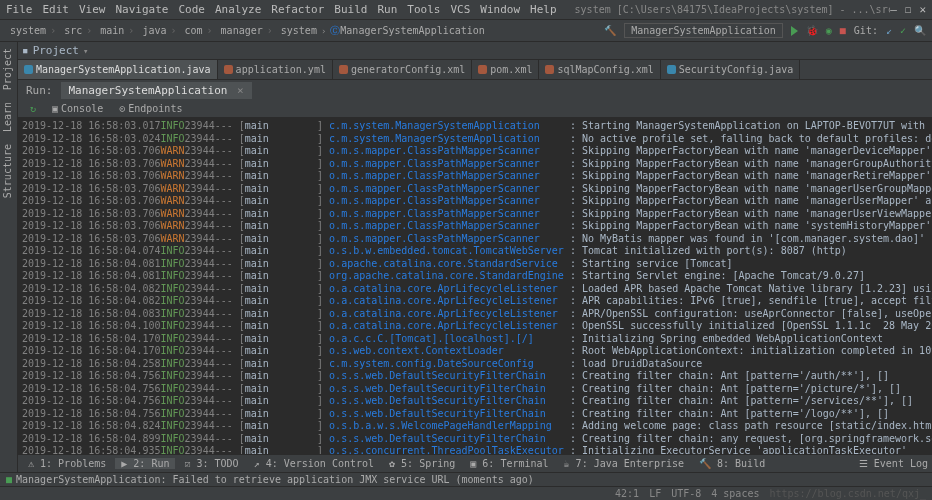  I want to click on bottom-run: ▶ 2: Run, so click(145, 464).